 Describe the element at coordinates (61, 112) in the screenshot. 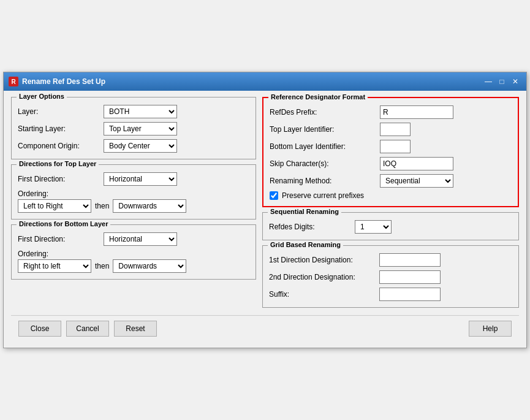

I see `layer-label: Layer:` at that location.